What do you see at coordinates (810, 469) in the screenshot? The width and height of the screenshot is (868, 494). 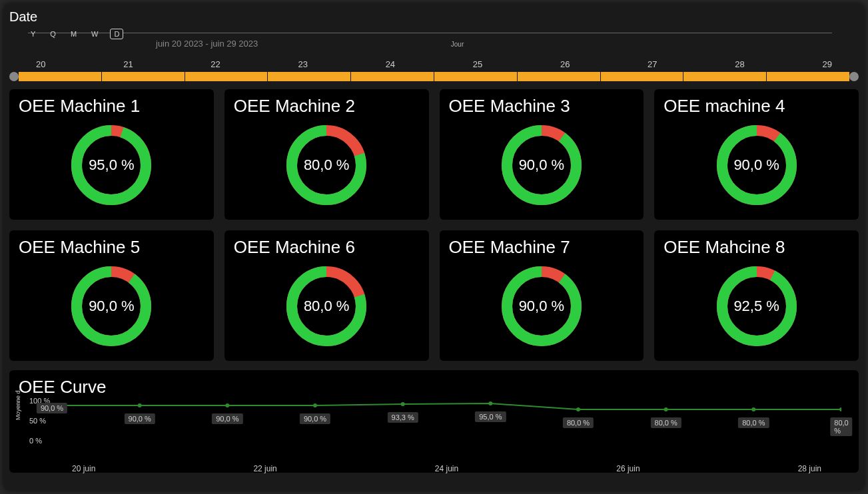 I see `x-axis-tick: 28 juin` at bounding box center [810, 469].